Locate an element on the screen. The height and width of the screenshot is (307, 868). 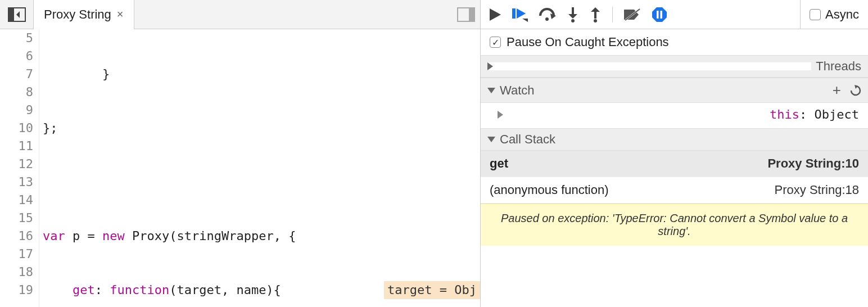
source-tab: Proxy String × is located at coordinates (84, 15).